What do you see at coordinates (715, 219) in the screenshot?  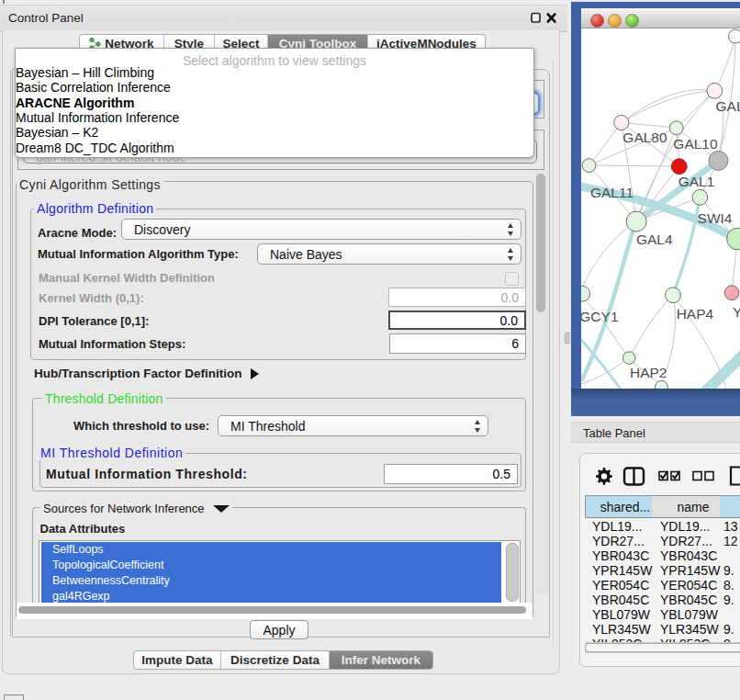 I see `svg-text: SWI4` at bounding box center [715, 219].